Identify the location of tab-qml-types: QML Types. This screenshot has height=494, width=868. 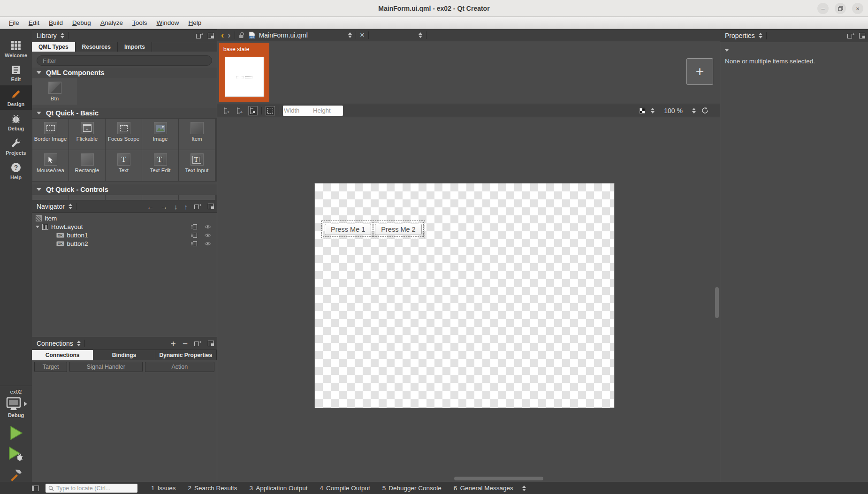
(53, 47).